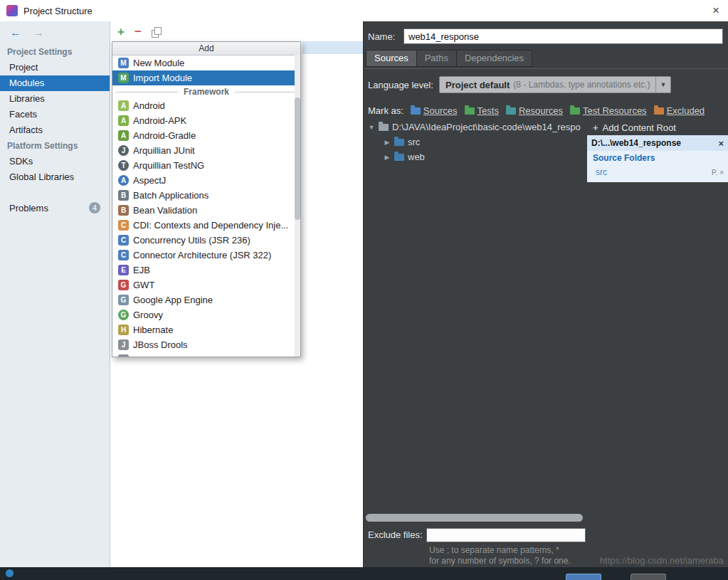 The width and height of the screenshot is (728, 580). What do you see at coordinates (648, 576) in the screenshot?
I see `cancel-button-partial` at bounding box center [648, 576].